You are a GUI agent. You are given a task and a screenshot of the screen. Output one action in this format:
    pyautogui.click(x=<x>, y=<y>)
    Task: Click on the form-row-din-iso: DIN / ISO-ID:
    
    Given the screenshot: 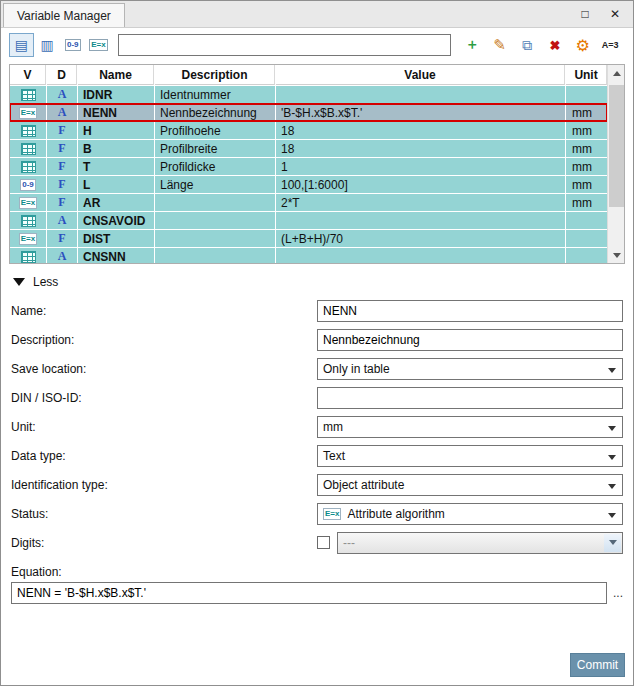 What is the action you would take?
    pyautogui.click(x=317, y=398)
    